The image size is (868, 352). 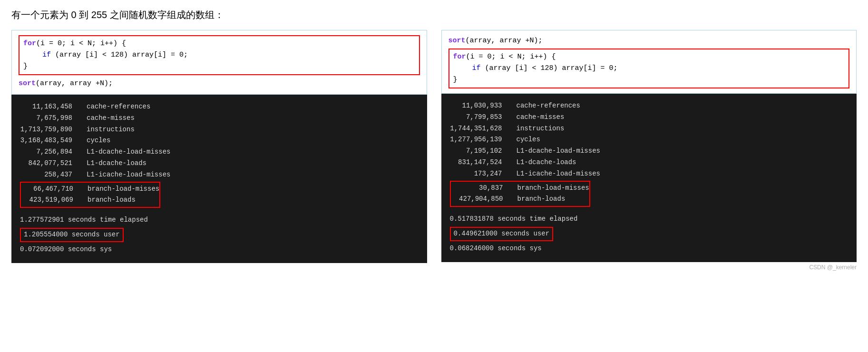 What do you see at coordinates (219, 235) in the screenshot?
I see `left-terminal-user-box: 1.205554000 seconds user` at bounding box center [219, 235].